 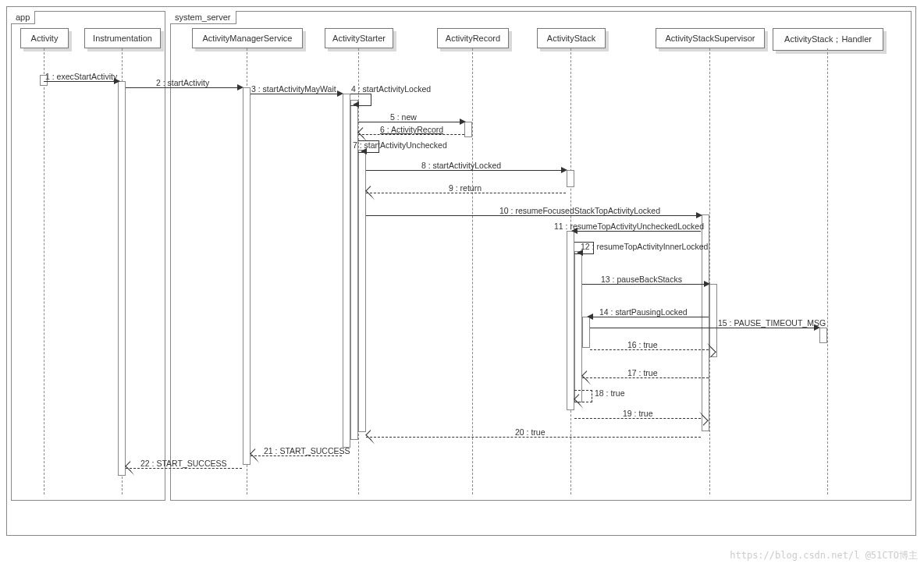 What do you see at coordinates (704, 328) in the screenshot?
I see `msg-15-line` at bounding box center [704, 328].